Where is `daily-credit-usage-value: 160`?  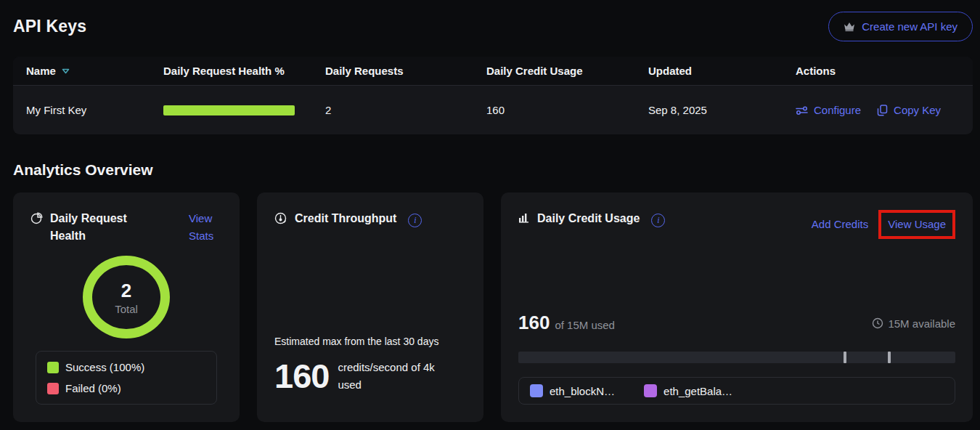 daily-credit-usage-value: 160 is located at coordinates (568, 110).